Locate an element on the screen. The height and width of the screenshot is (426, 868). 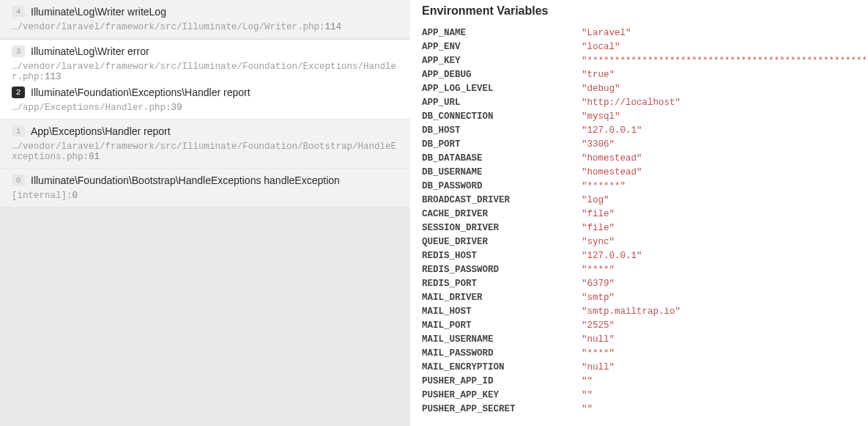
frame-number: 3 is located at coordinates (18, 51).